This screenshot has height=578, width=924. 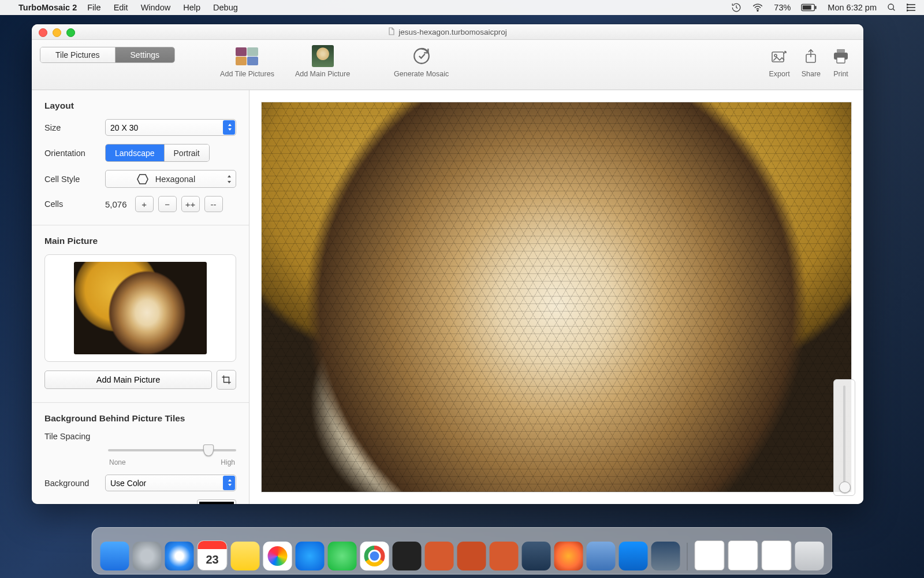 I want to click on size-select: 20 X 30, so click(x=171, y=127).